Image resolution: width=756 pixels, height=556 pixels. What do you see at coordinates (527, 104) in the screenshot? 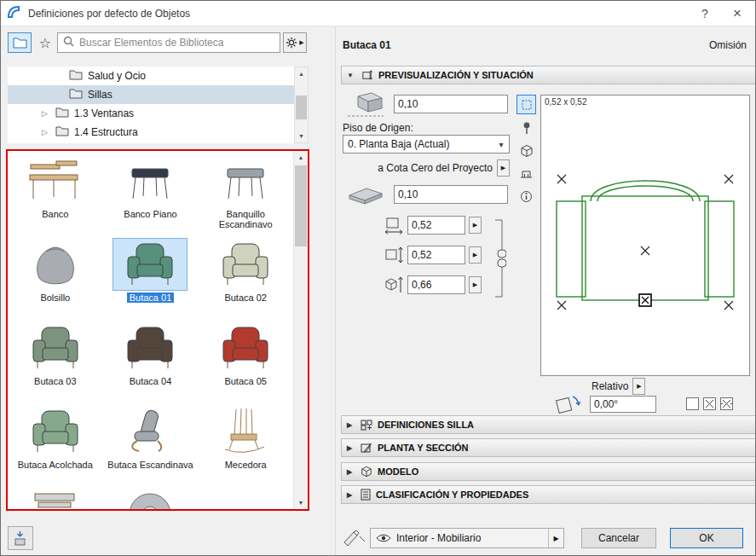
I see `preview-2d-button` at bounding box center [527, 104].